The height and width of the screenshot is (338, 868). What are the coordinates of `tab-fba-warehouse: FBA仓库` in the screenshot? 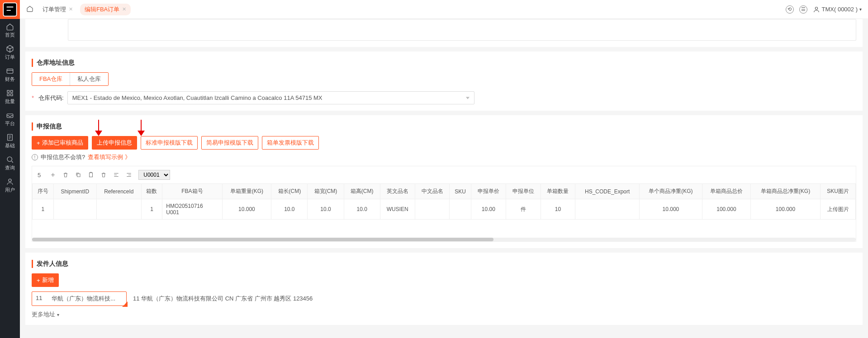 It's located at (51, 79).